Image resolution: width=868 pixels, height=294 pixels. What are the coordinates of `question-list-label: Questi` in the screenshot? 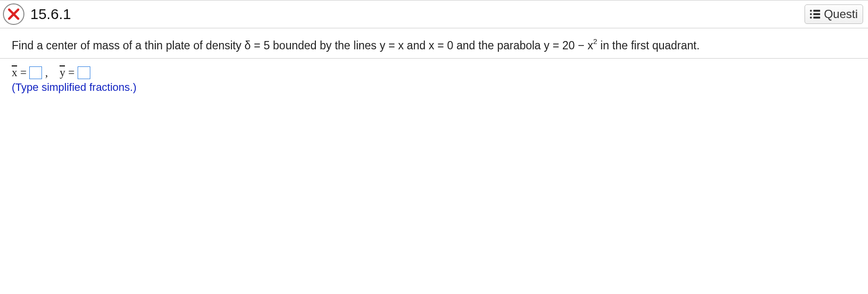 It's located at (841, 14).